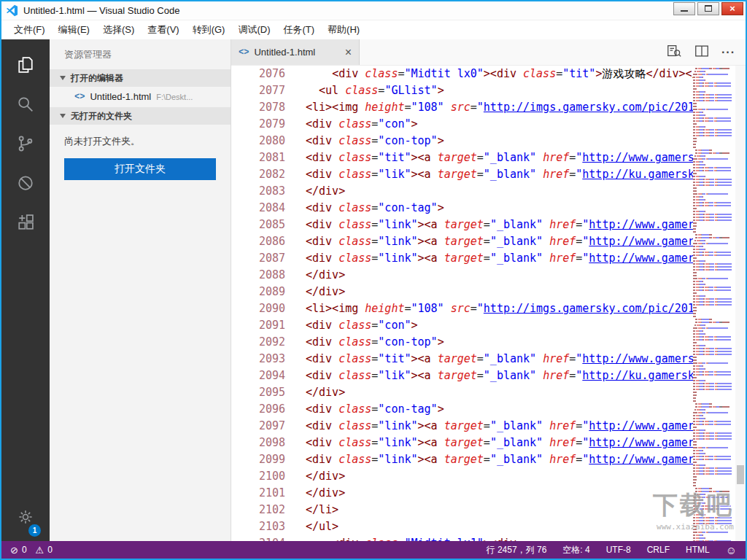  I want to click on sidebar-title: 资源管理器, so click(140, 54).